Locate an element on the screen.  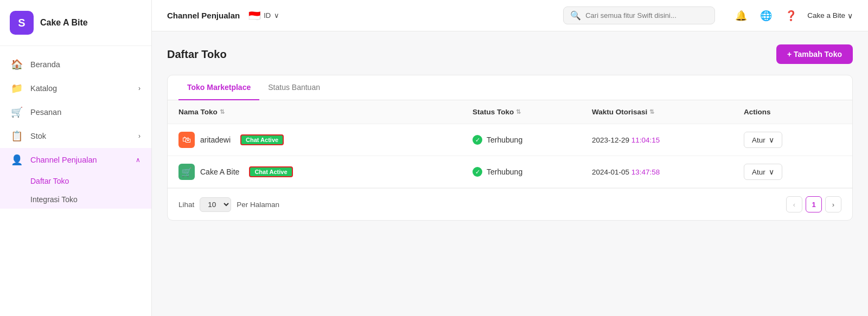
col-waktu-otorisasi: Waktu Otorisasi ⇅ is located at coordinates (668, 112).